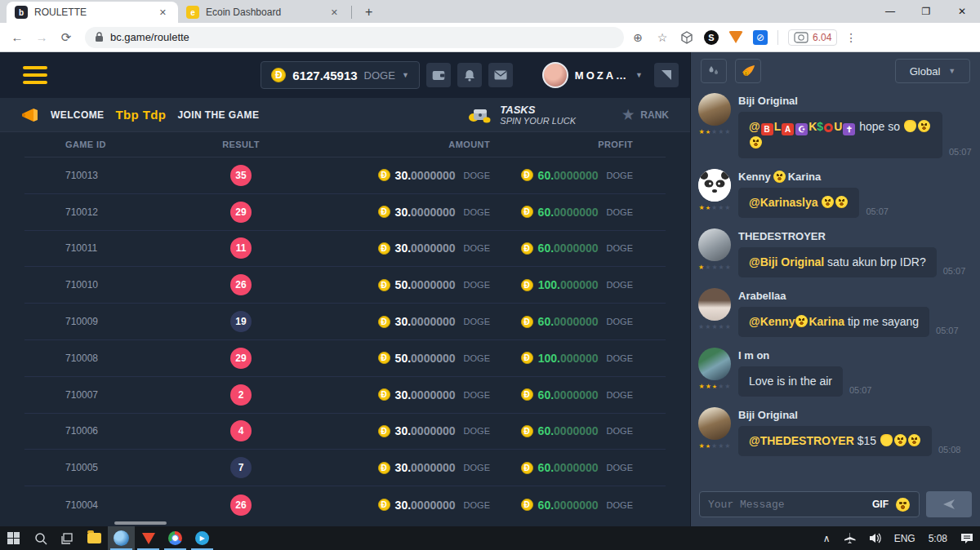 Image resolution: width=980 pixels, height=550 pixels. I want to click on chat-toggle-button, so click(666, 75).